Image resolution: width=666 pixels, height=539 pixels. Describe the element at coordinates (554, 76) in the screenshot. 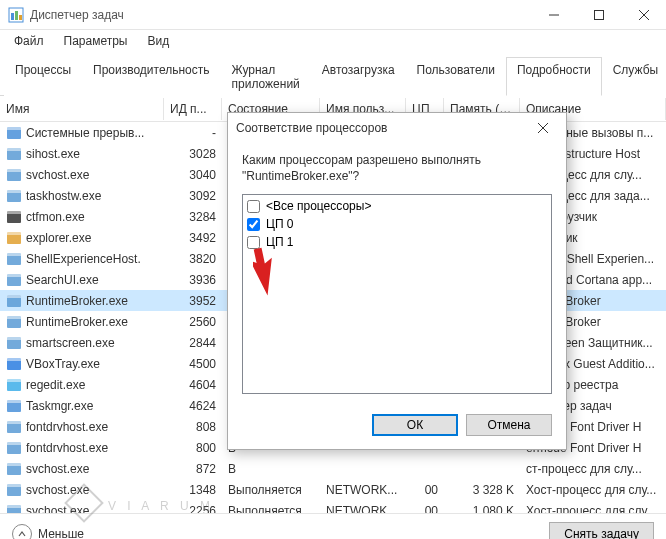

I see `tab-details: Подробности` at that location.